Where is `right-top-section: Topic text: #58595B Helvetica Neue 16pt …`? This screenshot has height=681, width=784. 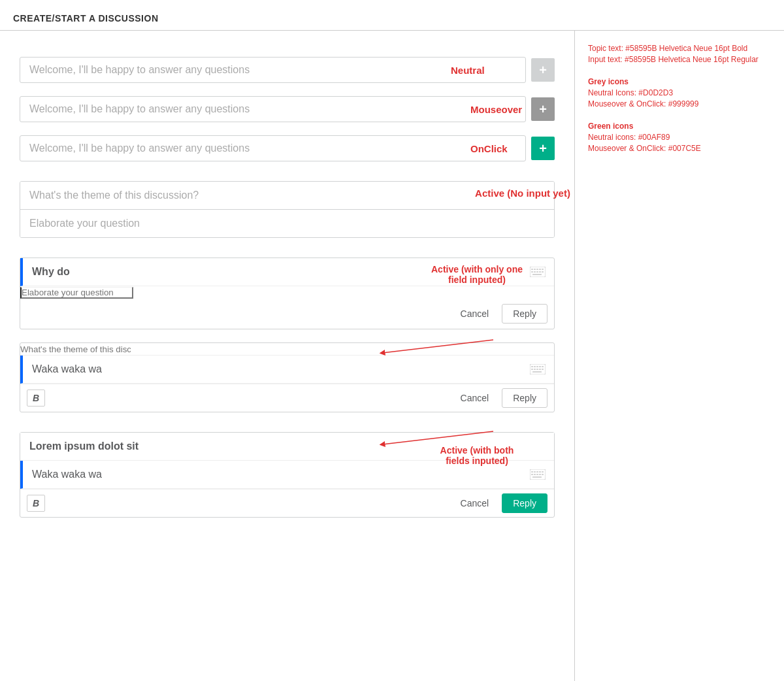
right-top-section: Topic text: #58595B Helvetica Neue 16pt … is located at coordinates (679, 54).